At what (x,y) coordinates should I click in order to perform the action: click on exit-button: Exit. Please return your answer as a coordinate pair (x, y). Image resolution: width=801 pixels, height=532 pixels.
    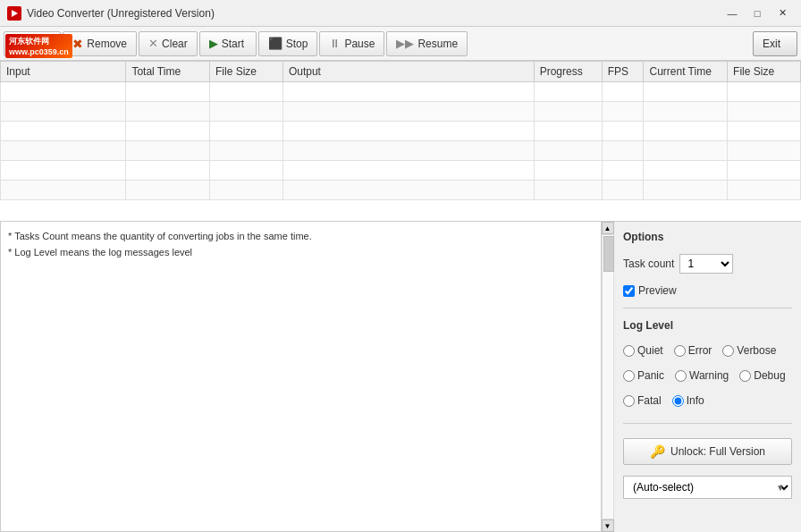
    Looking at the image, I should click on (775, 44).